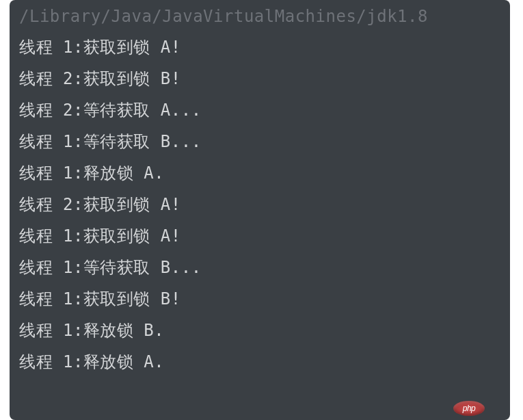 The width and height of the screenshot is (523, 420). What do you see at coordinates (265, 205) in the screenshot?
I see `log-line: 线程 2:获取到锁 A!` at bounding box center [265, 205].